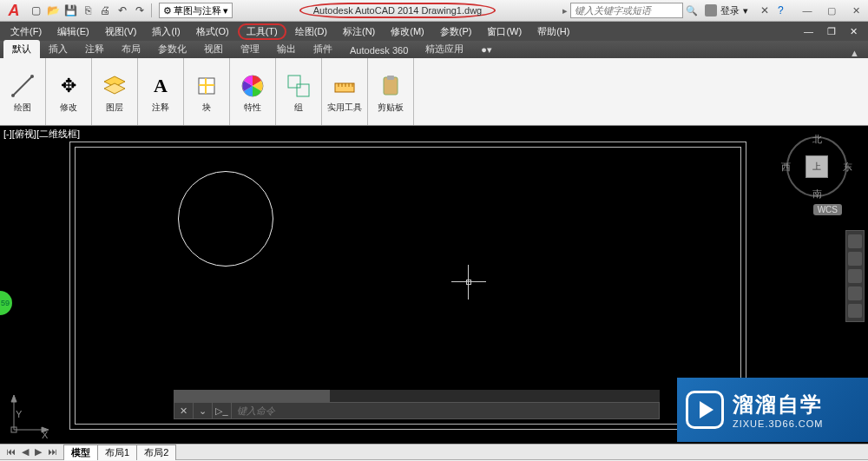 The height and width of the screenshot is (461, 868). What do you see at coordinates (6, 303) in the screenshot?
I see `comm-center-tab: 59` at bounding box center [6, 303].